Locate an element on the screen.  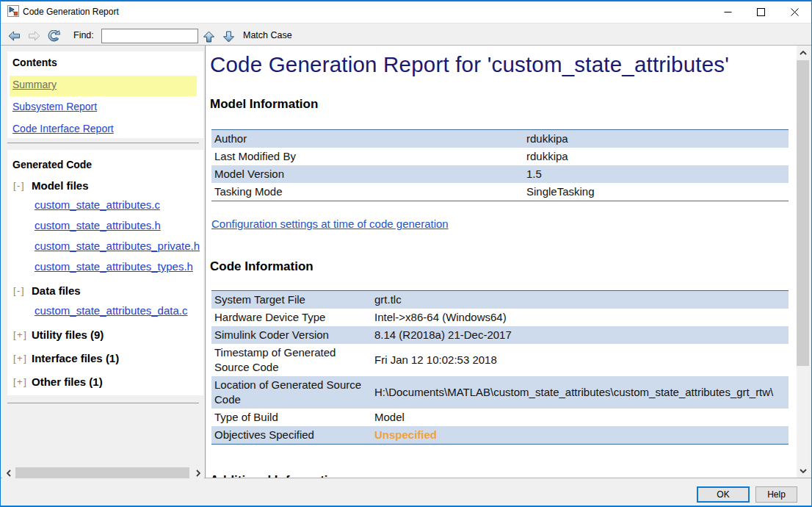
minimize-icon is located at coordinates (728, 12).